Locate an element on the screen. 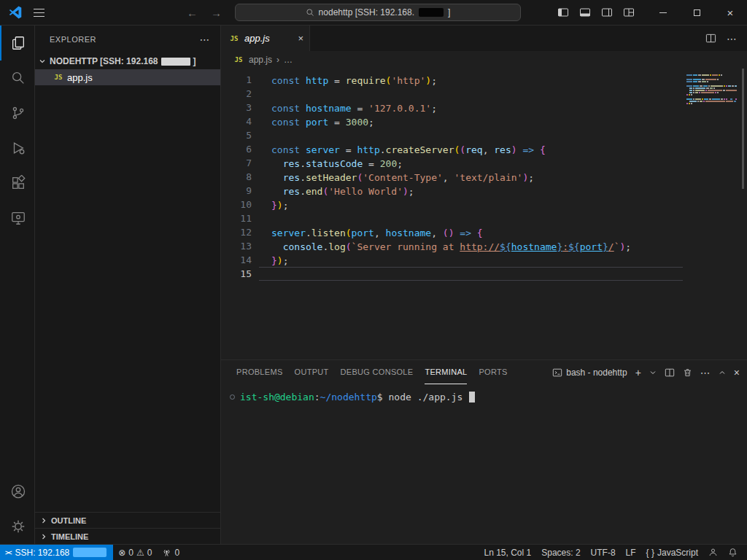 This screenshot has height=560, width=747. timeline-label: TIMELINE is located at coordinates (70, 537).